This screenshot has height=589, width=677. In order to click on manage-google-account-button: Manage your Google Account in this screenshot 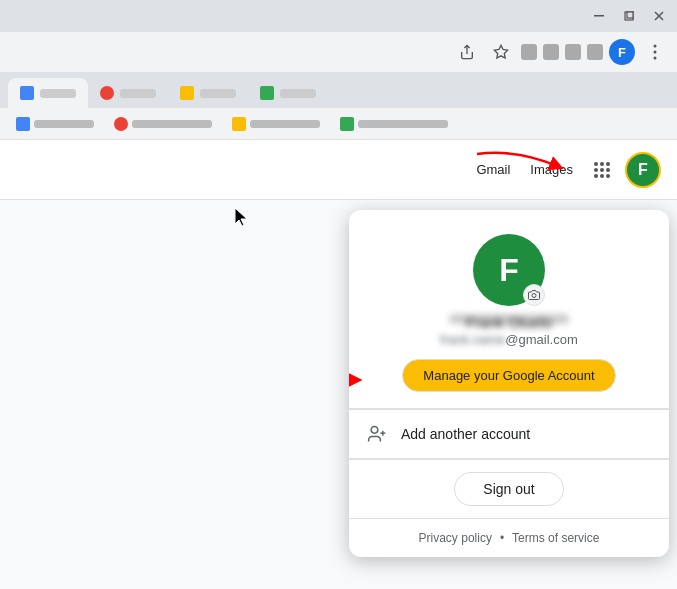, I will do `click(508, 376)`.